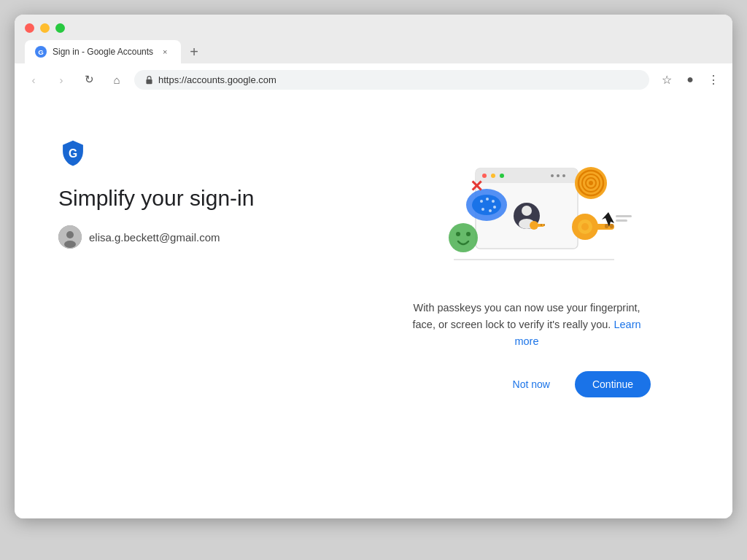 The width and height of the screenshot is (747, 560). What do you see at coordinates (527, 384) in the screenshot?
I see `action-buttons: Not now Continue` at bounding box center [527, 384].